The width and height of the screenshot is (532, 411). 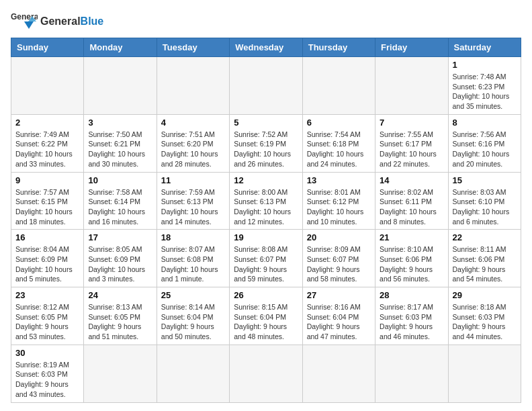 What do you see at coordinates (193, 259) in the screenshot?
I see `calendar-cell: 18Sunrise: 8:07 AM Sunset: 6:08 PM Dayli…` at bounding box center [193, 259].